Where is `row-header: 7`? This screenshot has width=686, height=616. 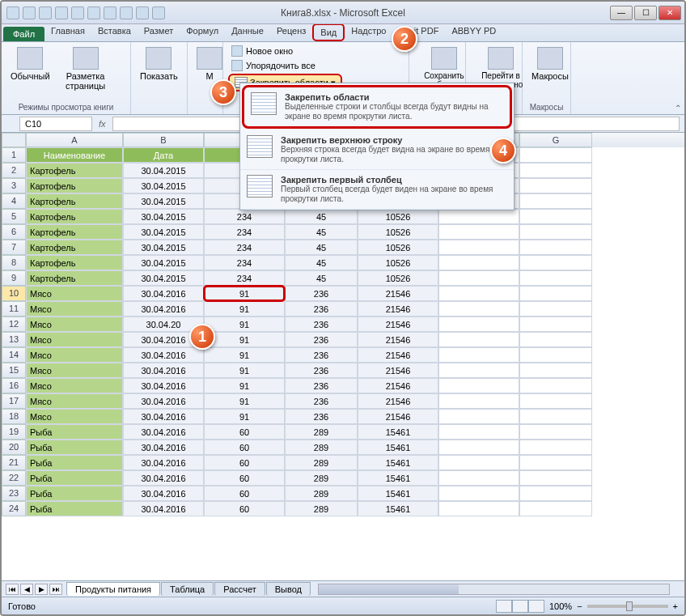
row-header: 7 is located at coordinates (14, 248).